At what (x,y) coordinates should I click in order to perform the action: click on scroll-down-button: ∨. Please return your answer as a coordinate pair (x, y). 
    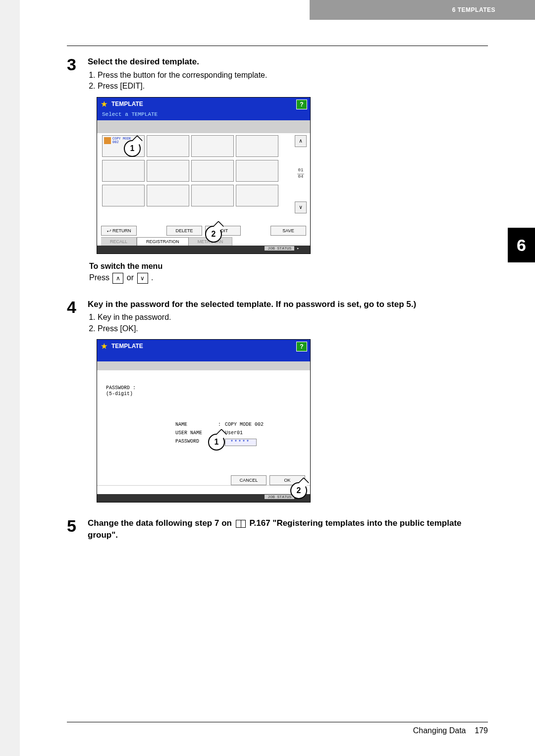
    Looking at the image, I should click on (301, 207).